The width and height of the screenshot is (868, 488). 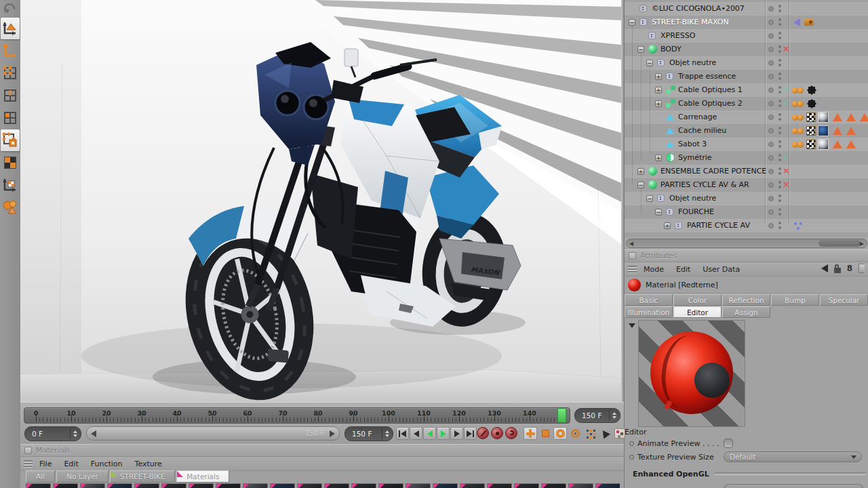 What do you see at coordinates (746, 185) in the screenshot?
I see `tree-row: −PARTIES CYCLE AV & AR×` at bounding box center [746, 185].